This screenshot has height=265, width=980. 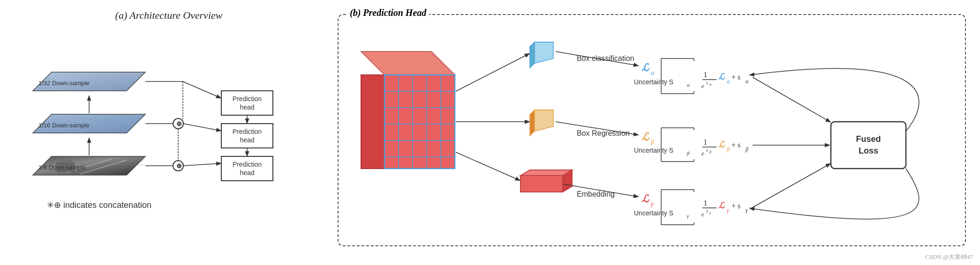 What do you see at coordinates (64, 125) in the screenshot?
I see `svg-text: 1/16 Down-sample` at bounding box center [64, 125].